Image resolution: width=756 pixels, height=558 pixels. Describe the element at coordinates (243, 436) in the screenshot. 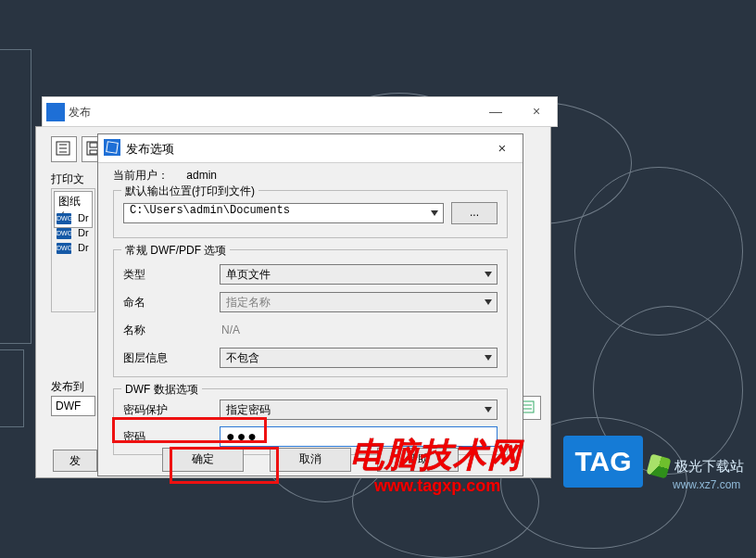

I see `password-masked-value: ●●●` at that location.